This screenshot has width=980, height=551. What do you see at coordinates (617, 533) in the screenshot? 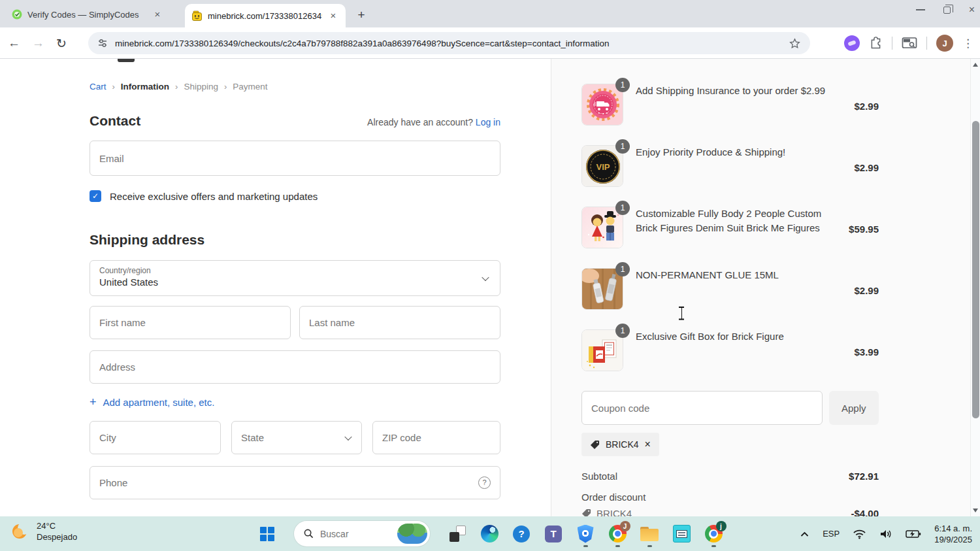
I see `chrome-profile1-icon: J` at bounding box center [617, 533].